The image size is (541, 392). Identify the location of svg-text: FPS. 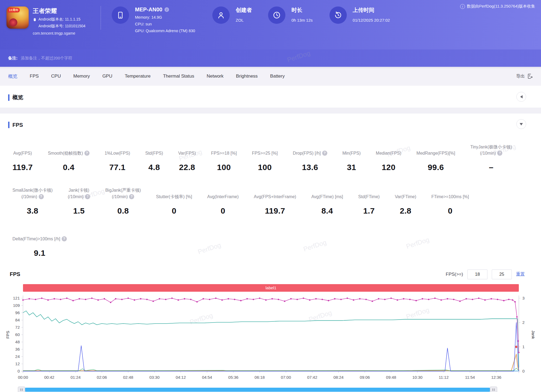
(8, 335).